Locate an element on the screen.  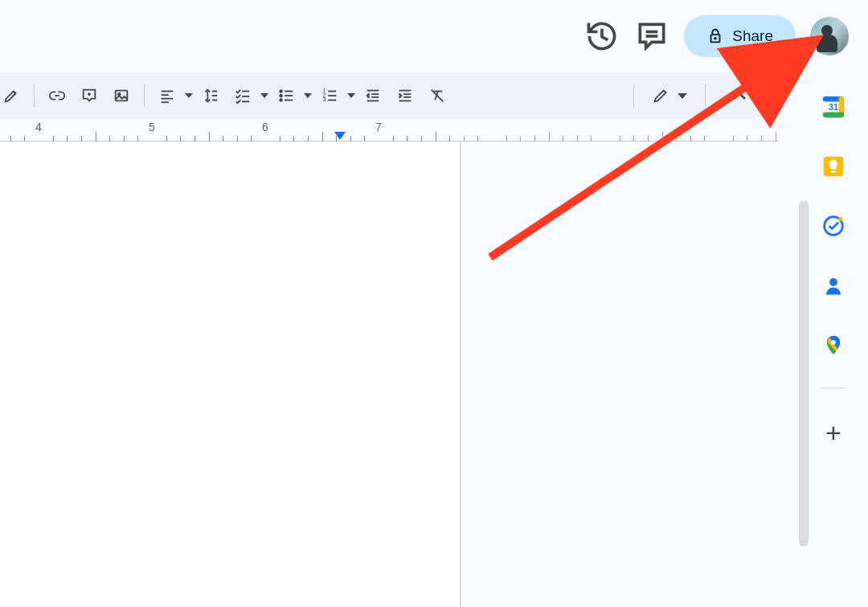
version-history-button is located at coordinates (602, 36).